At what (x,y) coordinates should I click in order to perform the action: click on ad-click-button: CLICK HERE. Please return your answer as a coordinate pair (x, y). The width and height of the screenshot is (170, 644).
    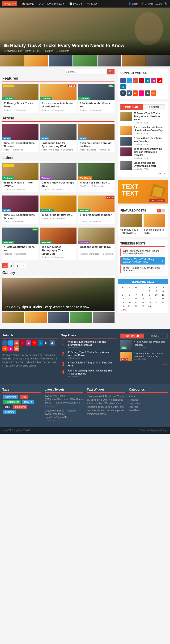
    Looking at the image, I should click on (157, 200).